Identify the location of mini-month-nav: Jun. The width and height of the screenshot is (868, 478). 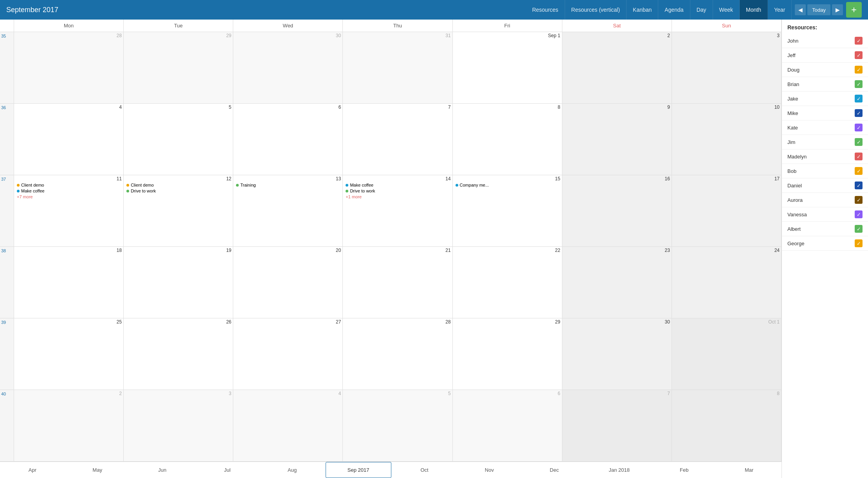
(162, 470).